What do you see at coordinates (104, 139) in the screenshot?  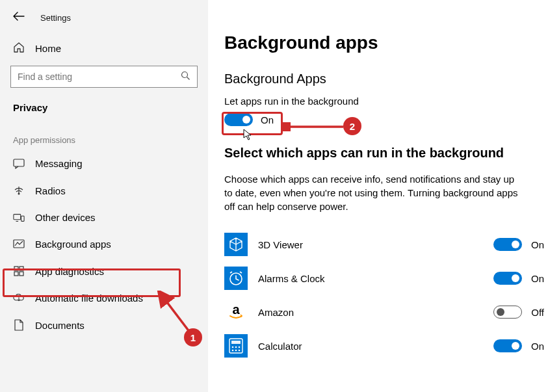 I see `sidebar-section-label: App permissions` at bounding box center [104, 139].